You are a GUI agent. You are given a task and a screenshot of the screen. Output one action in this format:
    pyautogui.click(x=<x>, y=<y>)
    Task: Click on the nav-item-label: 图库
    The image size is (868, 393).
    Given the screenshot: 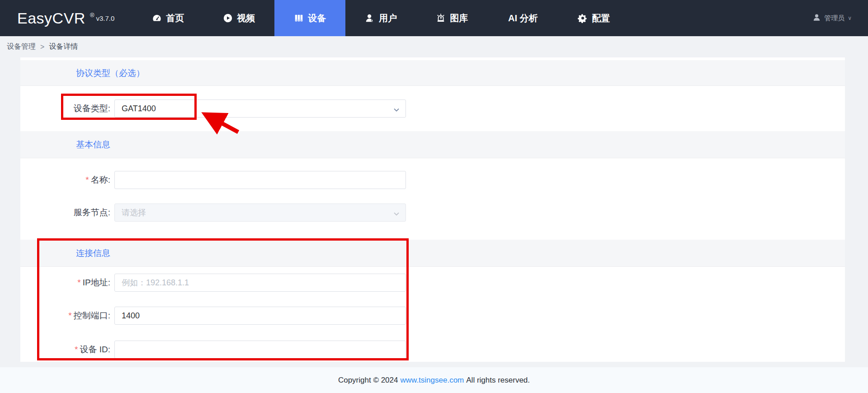 What is the action you would take?
    pyautogui.click(x=459, y=18)
    